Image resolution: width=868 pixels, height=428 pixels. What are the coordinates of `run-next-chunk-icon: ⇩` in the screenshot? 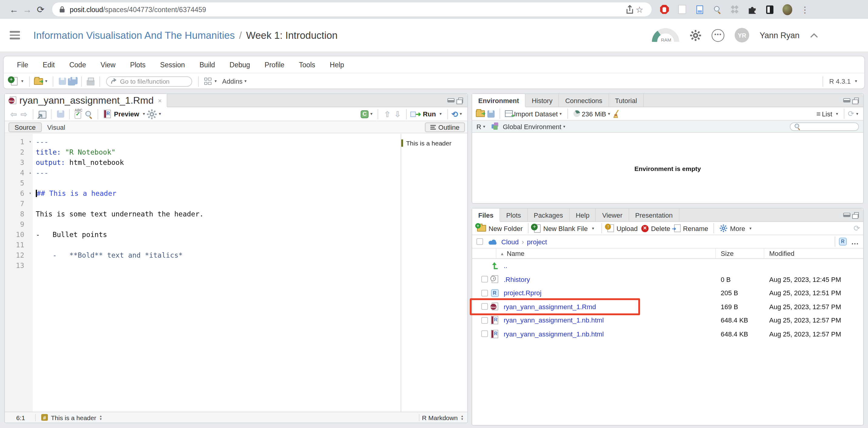 It's located at (398, 114).